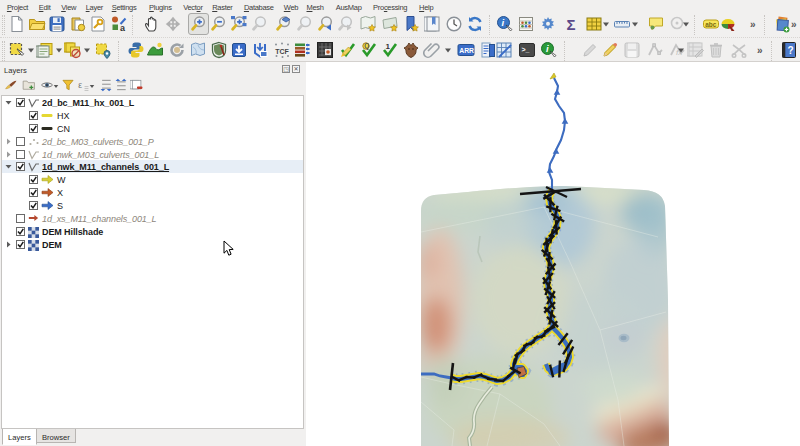 The width and height of the screenshot is (800, 446). Describe the element at coordinates (466, 50) in the screenshot. I see `svg-text: ARR` at that location.